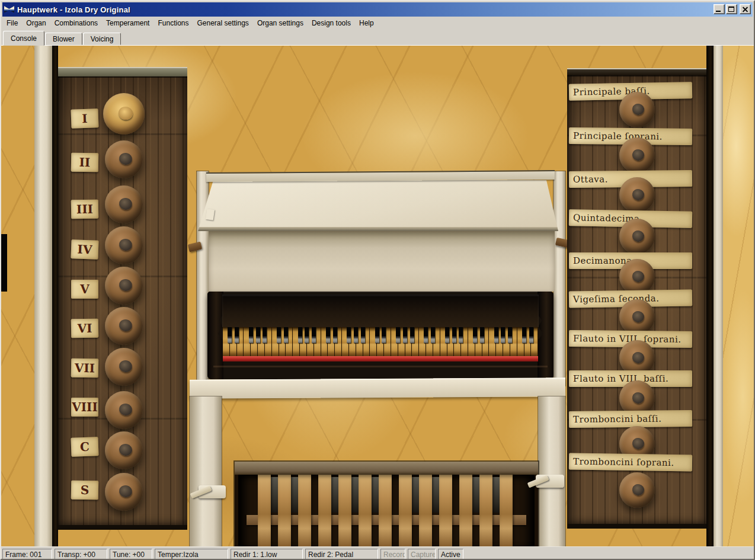  What do you see at coordinates (710, 296) in the screenshot?
I see `right-seam` at bounding box center [710, 296].